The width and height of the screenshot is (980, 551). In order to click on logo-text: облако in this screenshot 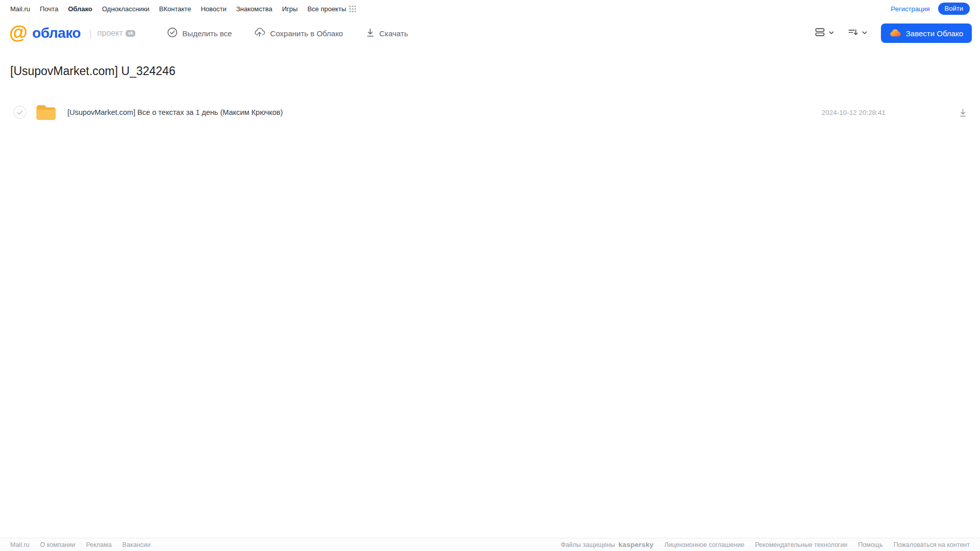, I will do `click(56, 33)`.